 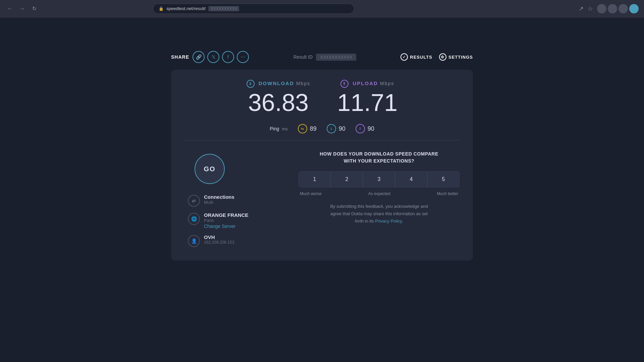 What do you see at coordinates (254, 9) in the screenshot?
I see `address-bar: 🔒 speedtest.net/result/ XXXXXXXXXX` at bounding box center [254, 9].